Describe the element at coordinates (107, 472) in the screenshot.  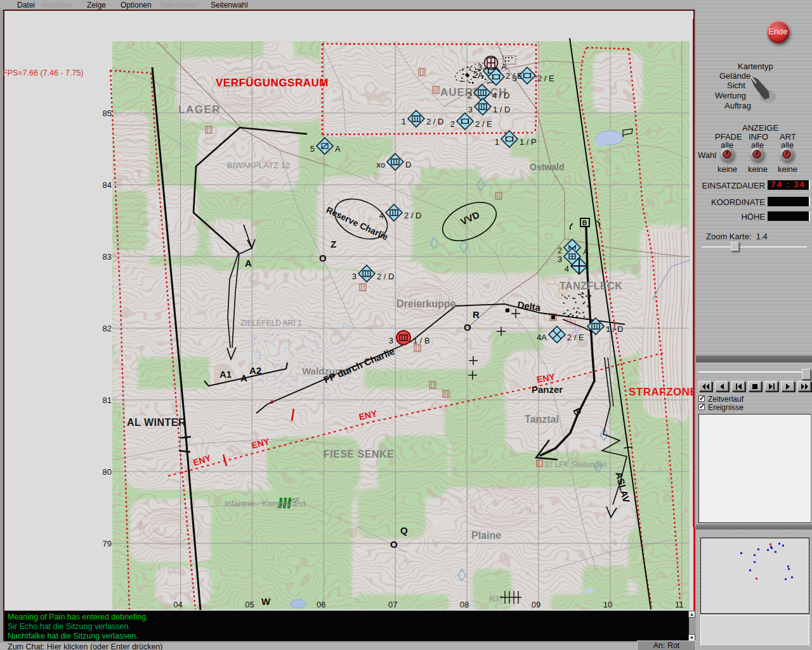
I see `svg-text: 80` at that location.